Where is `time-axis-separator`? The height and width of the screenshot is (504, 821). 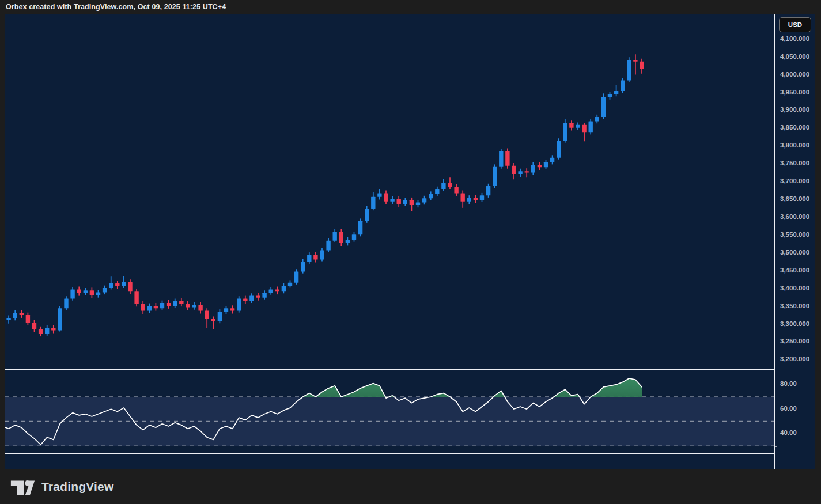 time-axis-separator is located at coordinates (410, 453).